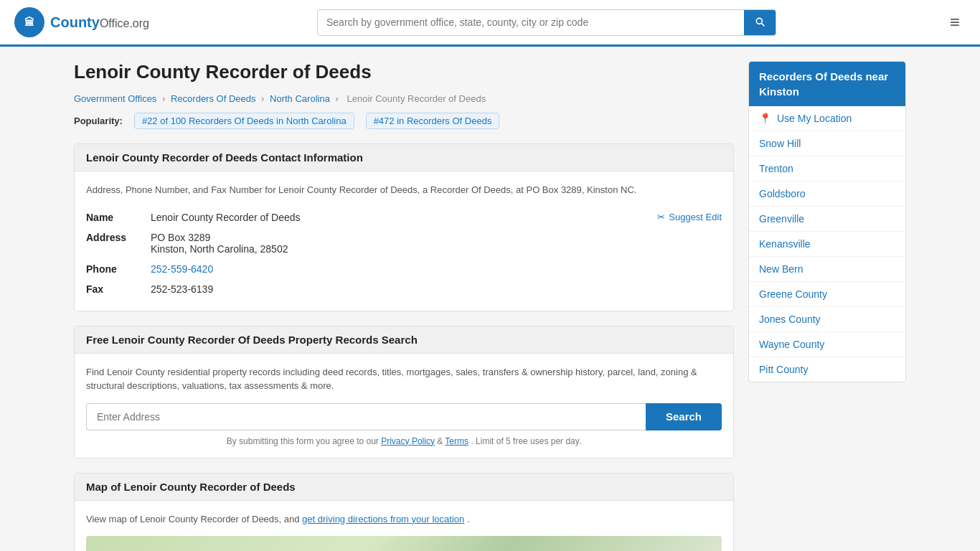 The height and width of the screenshot is (551, 980). Describe the element at coordinates (827, 194) in the screenshot. I see `list-item: Goldsboro` at that location.